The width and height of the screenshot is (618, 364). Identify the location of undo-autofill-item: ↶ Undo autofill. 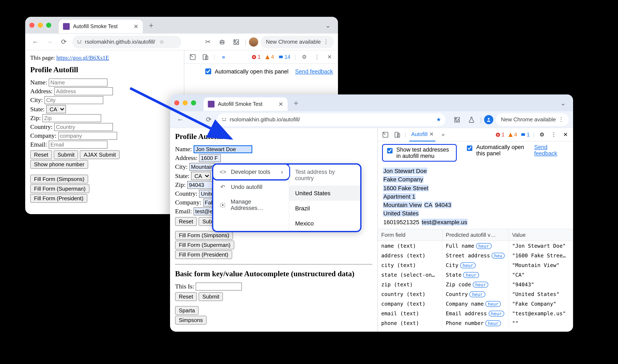
(251, 187).